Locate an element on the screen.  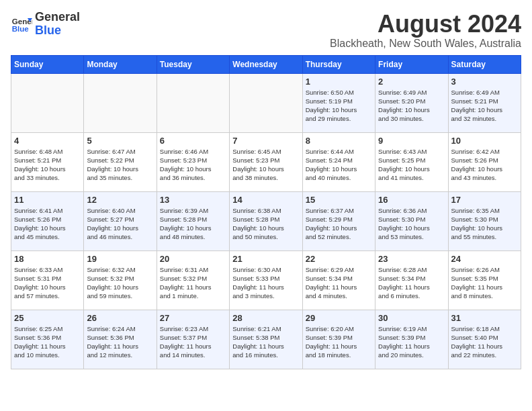
day-number: 27 is located at coordinates (193, 318).